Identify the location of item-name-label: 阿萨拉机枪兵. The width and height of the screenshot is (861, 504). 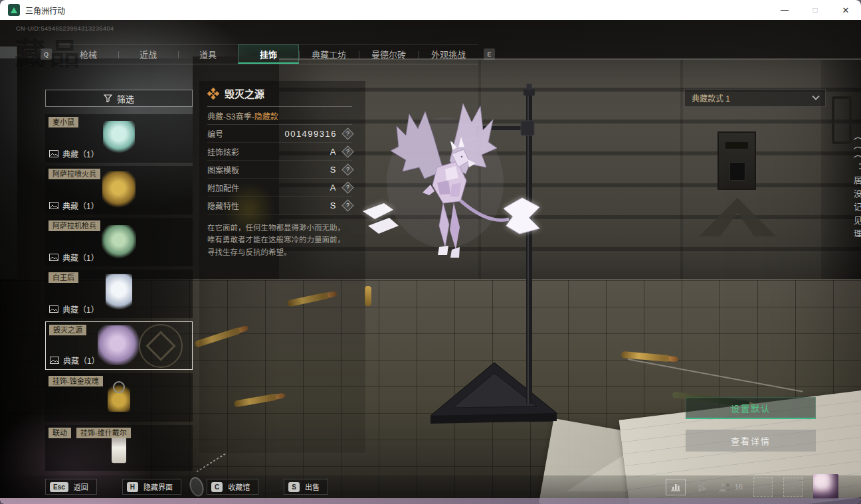
(74, 226).